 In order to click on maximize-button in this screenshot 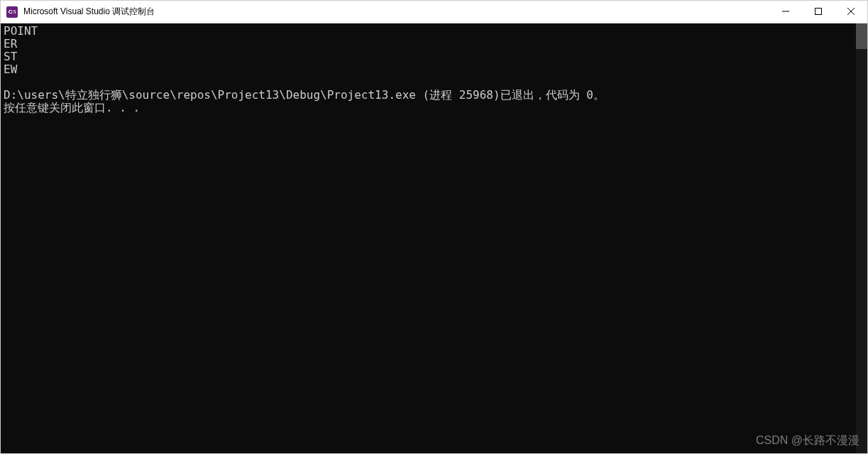, I will do `click(818, 11)`.